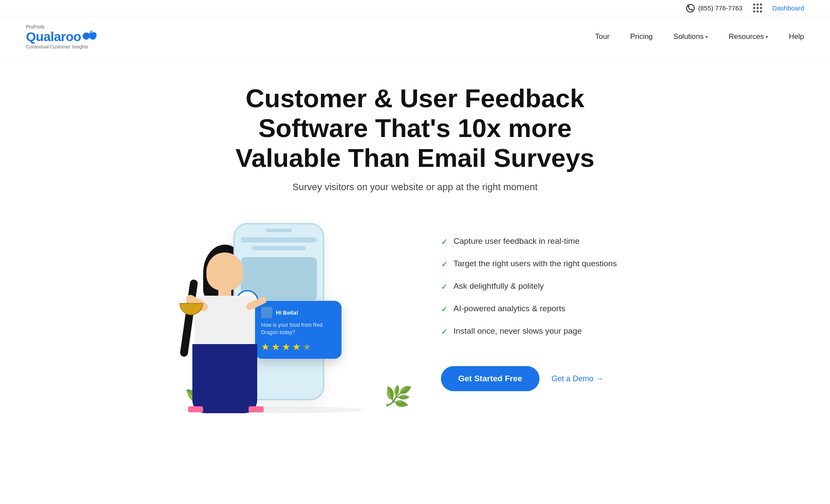 This screenshot has height=504, width=830. I want to click on logo-qualaroo: Qualaroo, so click(61, 37).